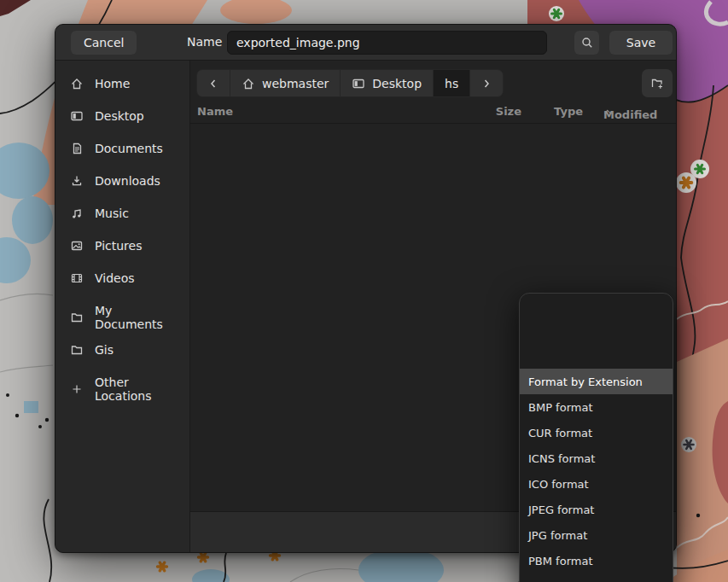 The height and width of the screenshot is (582, 728). Describe the element at coordinates (123, 246) in the screenshot. I see `sidebar-item-pictures: Pictures` at that location.